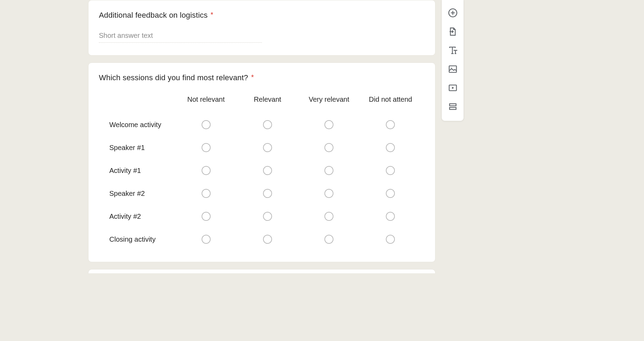 Image resolution: width=644 pixels, height=341 pixels. What do you see at coordinates (262, 170) in the screenshot?
I see `grid-row: Activity #1` at bounding box center [262, 170].